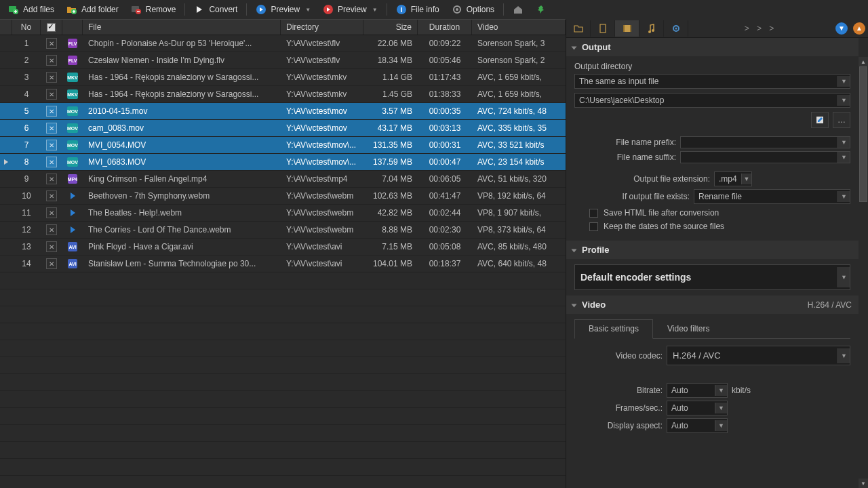 The width and height of the screenshot is (868, 488). Describe the element at coordinates (445, 27) in the screenshot. I see `duration-header: Duration` at that location.